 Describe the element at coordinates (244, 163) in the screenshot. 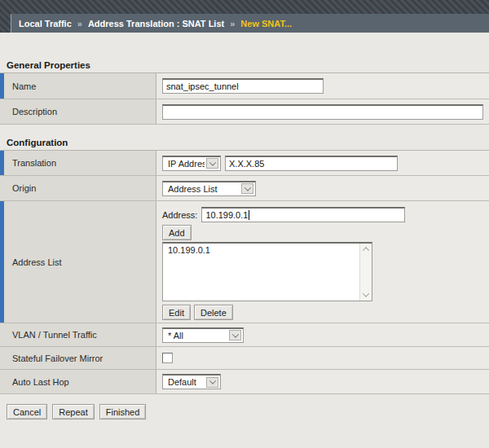

I see `translation-row: Translation IP Address` at that location.